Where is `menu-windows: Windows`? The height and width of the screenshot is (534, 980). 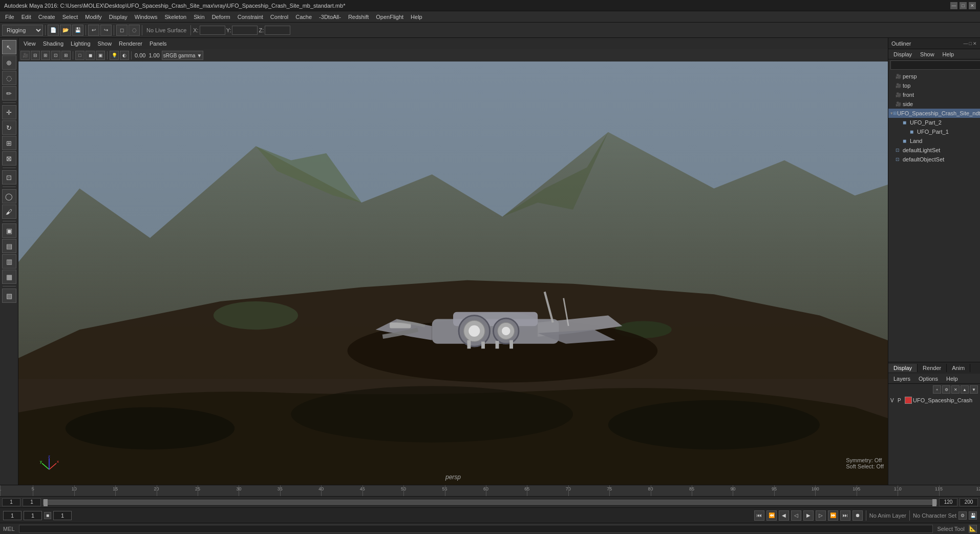 menu-windows: Windows is located at coordinates (146, 17).